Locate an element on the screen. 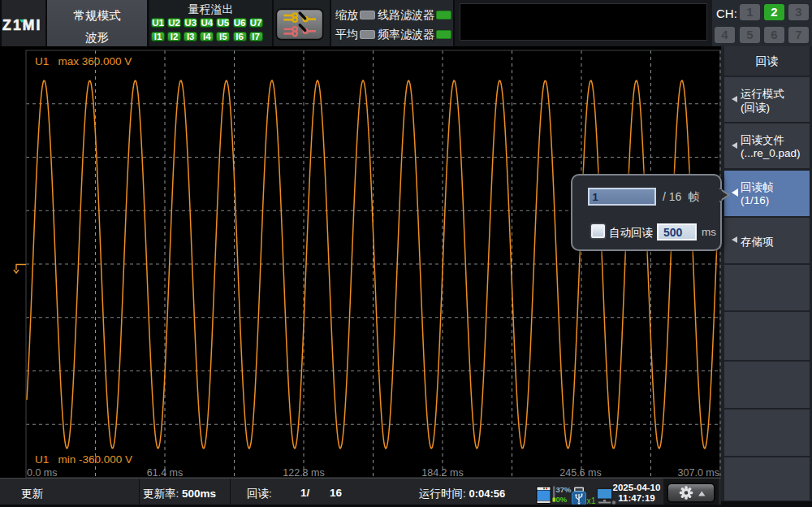  svg-text: U1 max 360.000 V is located at coordinates (83, 62).